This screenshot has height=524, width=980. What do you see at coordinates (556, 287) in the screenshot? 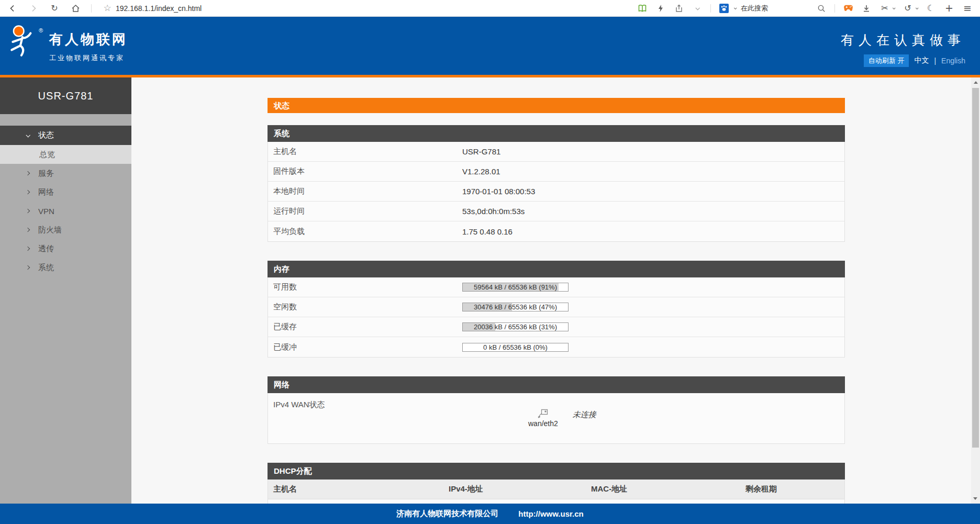
I see `memory-row: 可用数59564 kB / 65536 kB (91%)` at bounding box center [556, 287].